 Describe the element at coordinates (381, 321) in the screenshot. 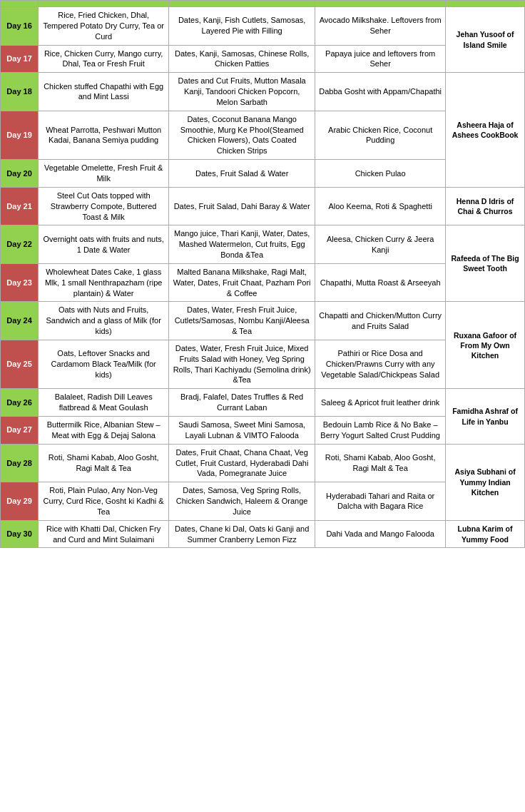

I see `dinner-cell: Chapatti and Chicken/Mutton Curry and Fr…` at that location.